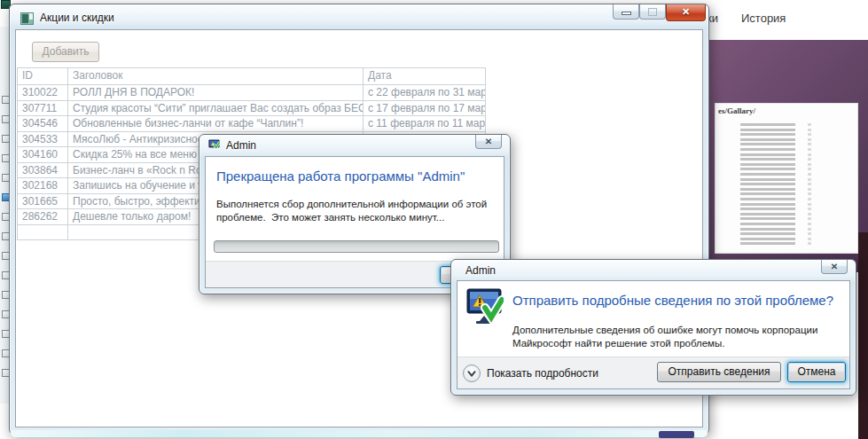 This screenshot has width=868, height=439. Describe the element at coordinates (719, 372) in the screenshot. I see `send-report-button: Отправить сведения` at that location.